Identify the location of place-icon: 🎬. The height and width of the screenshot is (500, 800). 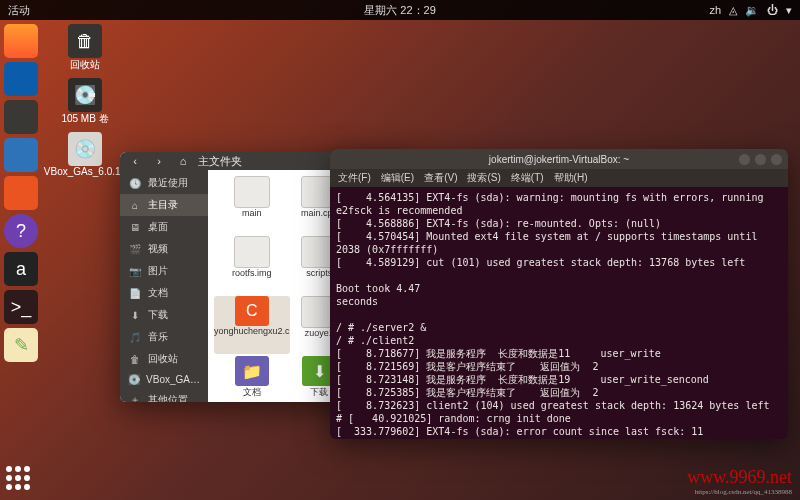
(135, 250).